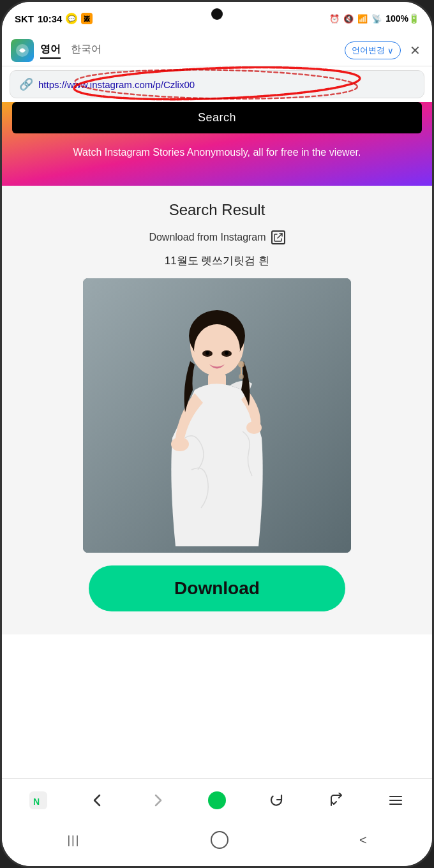  I want to click on svg-text: N, so click(36, 802).